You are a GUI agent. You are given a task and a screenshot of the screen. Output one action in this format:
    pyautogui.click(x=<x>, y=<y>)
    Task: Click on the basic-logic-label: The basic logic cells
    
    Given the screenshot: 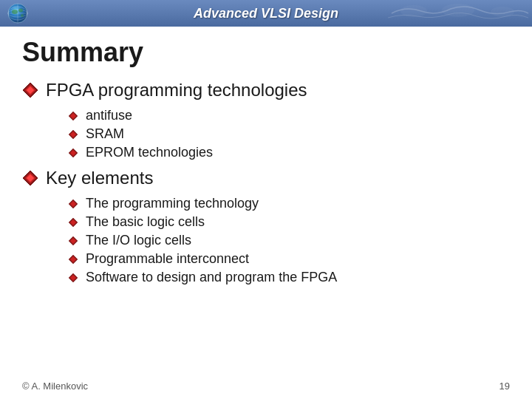 What is the action you would take?
    pyautogui.click(x=145, y=222)
    